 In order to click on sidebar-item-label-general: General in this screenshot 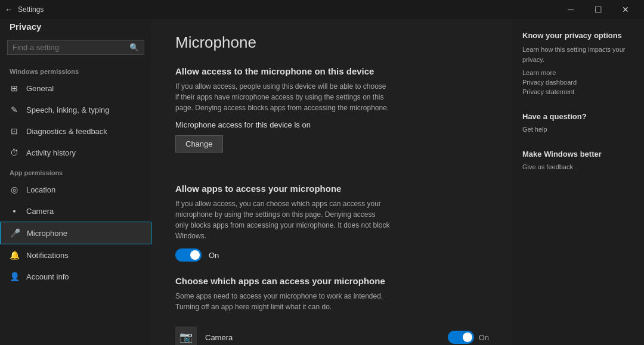, I will do `click(40, 88)`.